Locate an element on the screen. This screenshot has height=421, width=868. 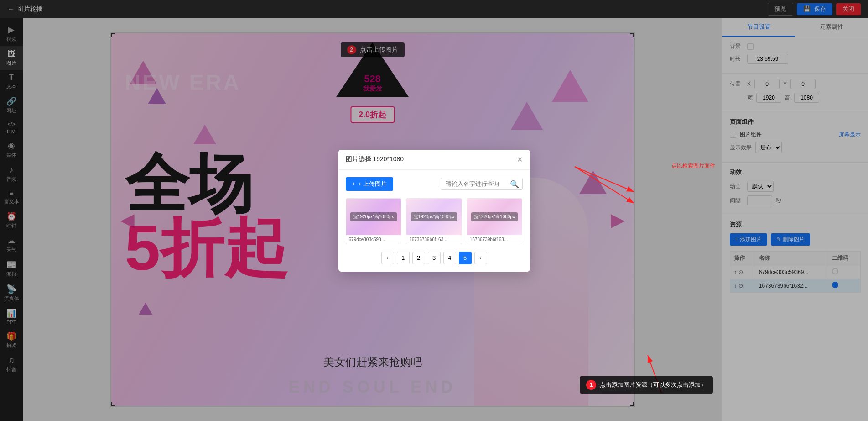
image-select-modal: 图片选择 1920*1080 ✕ + + 上传图片 🔍 宽 is located at coordinates (434, 211).